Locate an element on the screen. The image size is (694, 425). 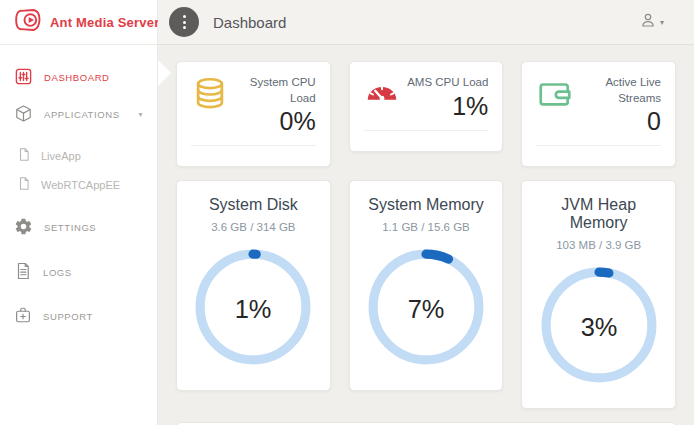
gauge-percent-label: 3% is located at coordinates (598, 327).